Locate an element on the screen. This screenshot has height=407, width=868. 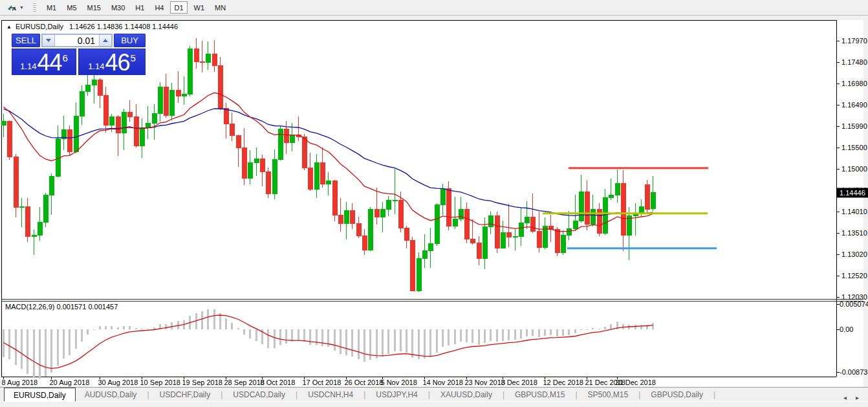
sell-price-big: 44 is located at coordinates (49, 63).